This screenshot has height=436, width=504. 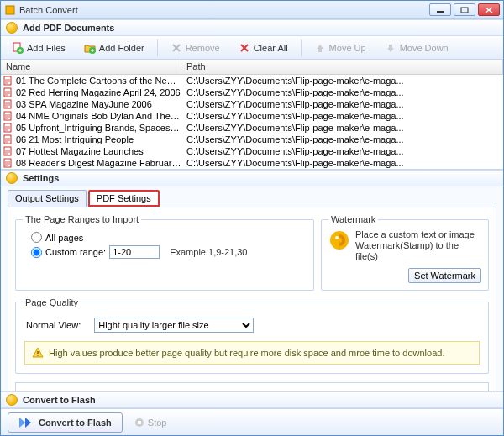 What do you see at coordinates (252, 139) in the screenshot?
I see `table-row: 06 21 Most Intriguing PeopleC:\Users\ZYY…` at bounding box center [252, 139].